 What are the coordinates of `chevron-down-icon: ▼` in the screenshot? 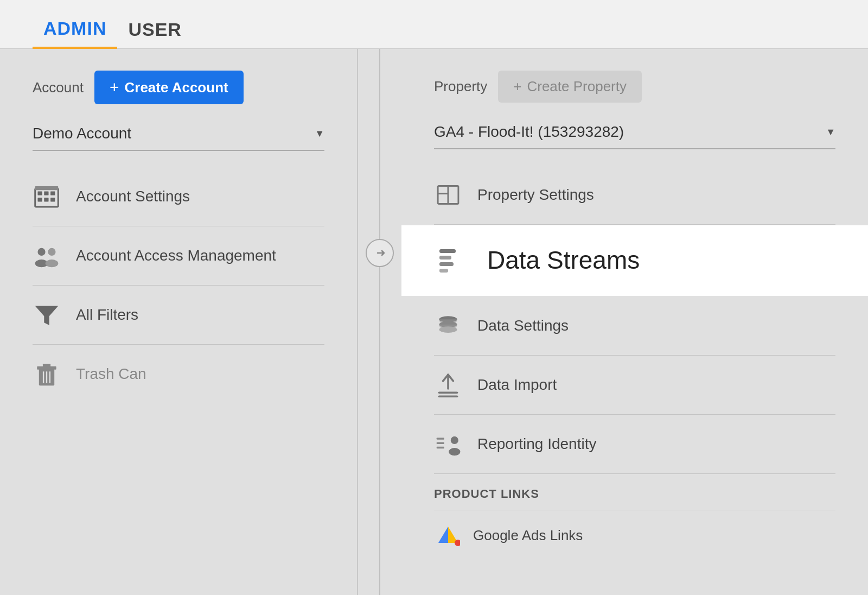 It's located at (320, 134).